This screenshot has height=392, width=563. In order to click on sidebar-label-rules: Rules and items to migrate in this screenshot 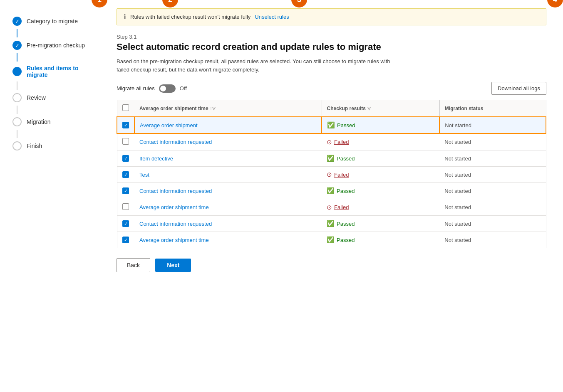, I will do `click(63, 71)`.